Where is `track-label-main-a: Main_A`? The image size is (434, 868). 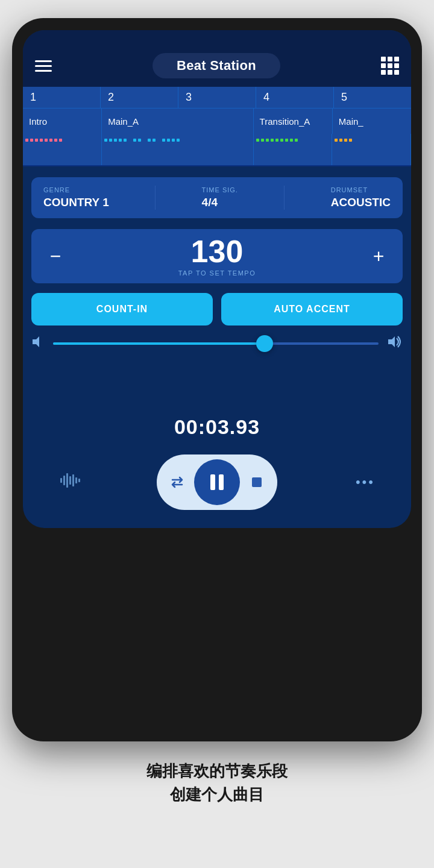
track-label-main-a: Main_A is located at coordinates (177, 121).